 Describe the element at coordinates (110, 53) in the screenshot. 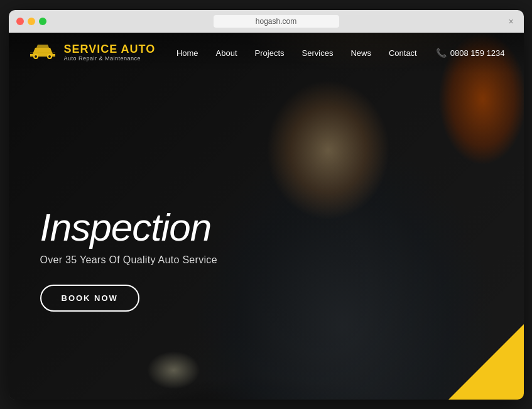

I see `logo-text: SERVICE AUTO Auto Repair & Maintenance` at that location.